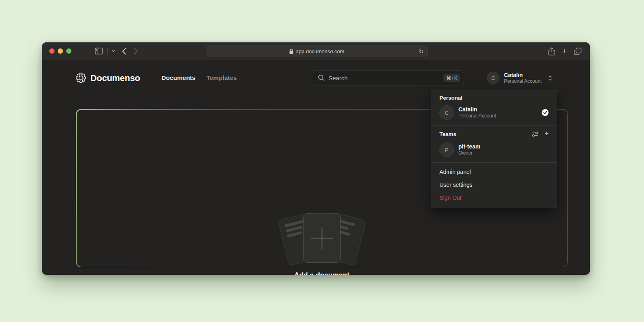  What do you see at coordinates (69, 51) in the screenshot?
I see `zoom-window-button` at bounding box center [69, 51].